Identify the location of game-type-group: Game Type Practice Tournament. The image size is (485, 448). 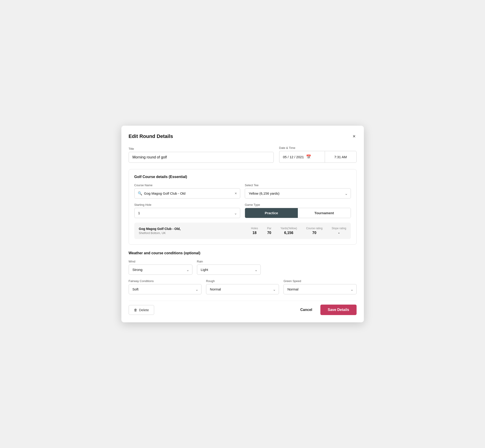
(298, 211).